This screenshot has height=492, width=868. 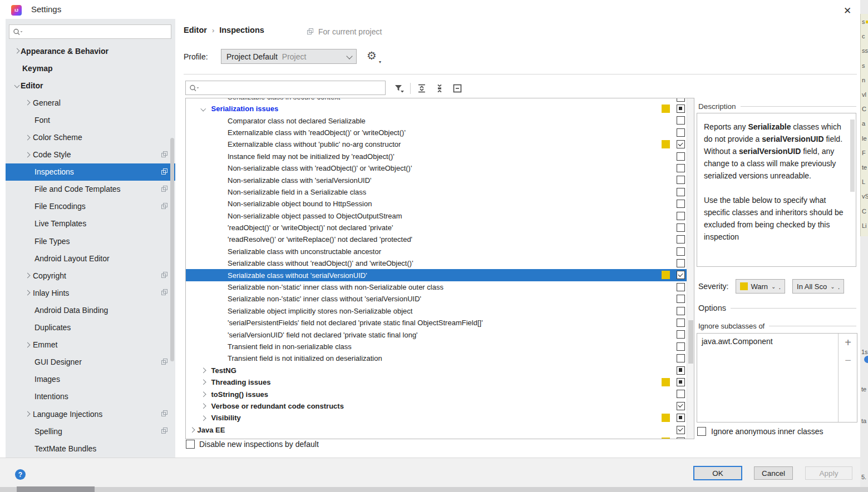 What do you see at coordinates (440, 311) in the screenshot?
I see `inspection-row-serializable-object-implicitly-stores-no: Serializable object implicitly stores no…` at bounding box center [440, 311].